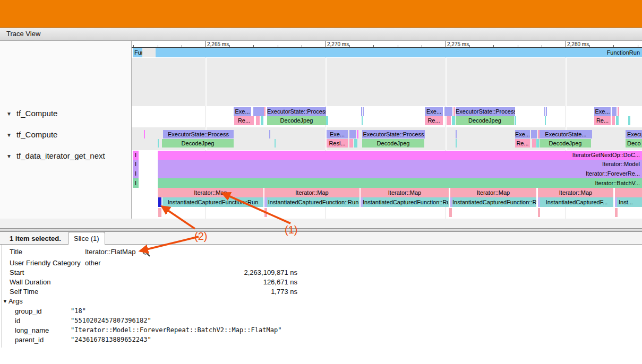  What do you see at coordinates (147, 253) in the screenshot?
I see `search-icon` at bounding box center [147, 253].